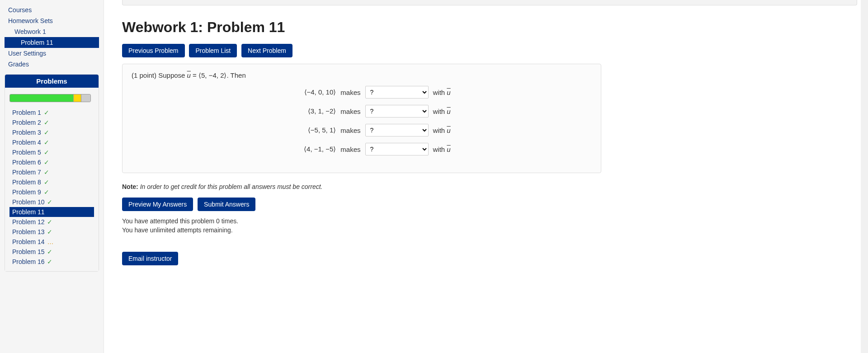 The image size is (868, 353). Describe the element at coordinates (52, 242) in the screenshot. I see `problem-link-14: Problem 14 …` at that location.